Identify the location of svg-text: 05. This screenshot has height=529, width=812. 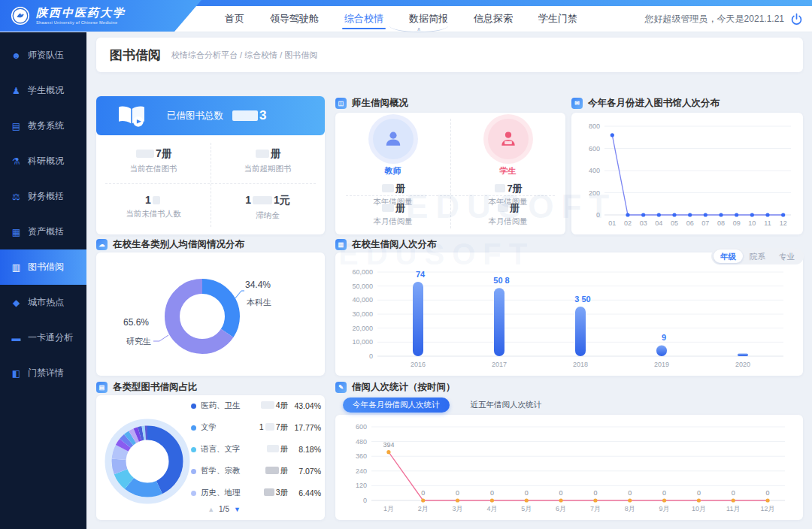
(674, 223).